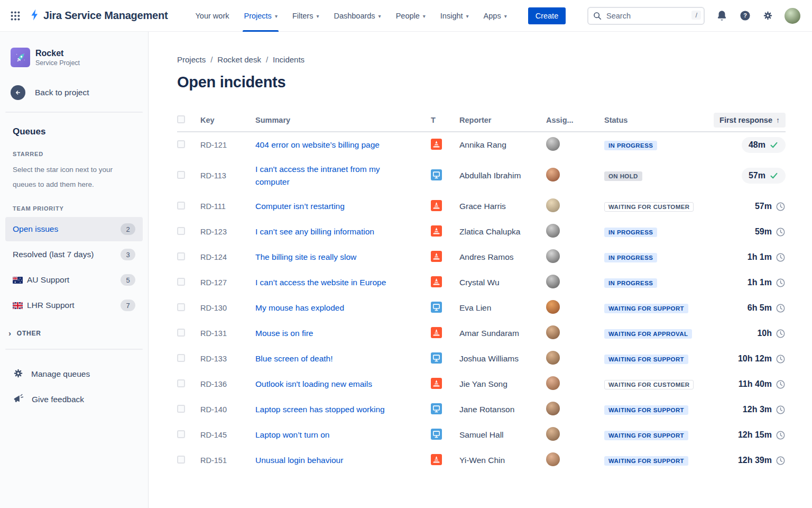 The image size is (812, 508). I want to click on give-feedback-button: Give feedback, so click(74, 400).